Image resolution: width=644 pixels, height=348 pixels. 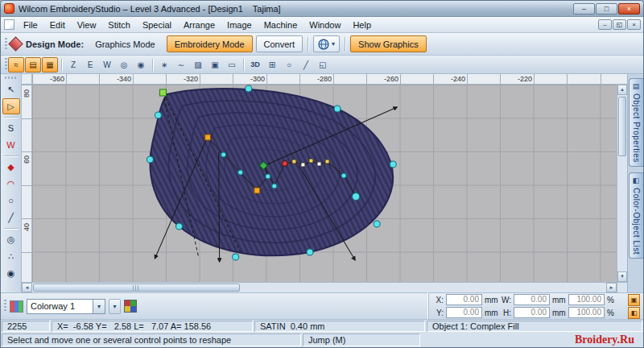 What do you see at coordinates (306, 64) in the screenshot?
I see `measure-icon: ╱` at bounding box center [306, 64].